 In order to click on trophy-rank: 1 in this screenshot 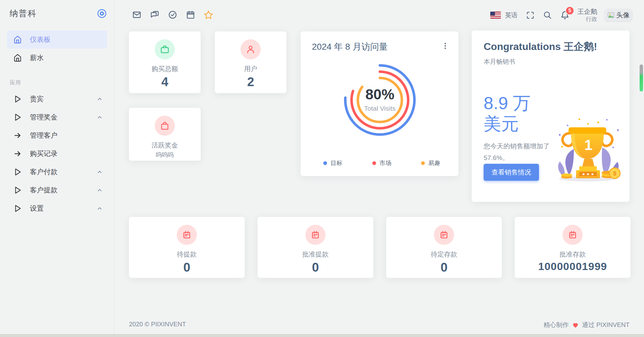, I will do `click(588, 145)`.